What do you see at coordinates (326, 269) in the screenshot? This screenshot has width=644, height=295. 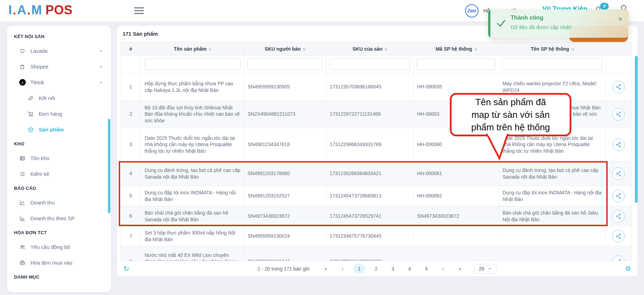 I see `first-page-button: «` at bounding box center [326, 269].